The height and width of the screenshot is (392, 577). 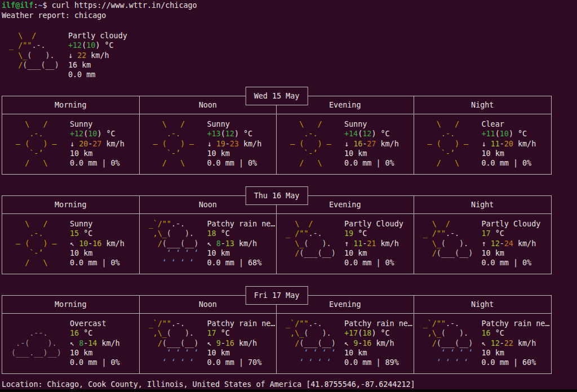 I want to click on precipitation-value: 0.0 mm | 89%, so click(x=372, y=363).